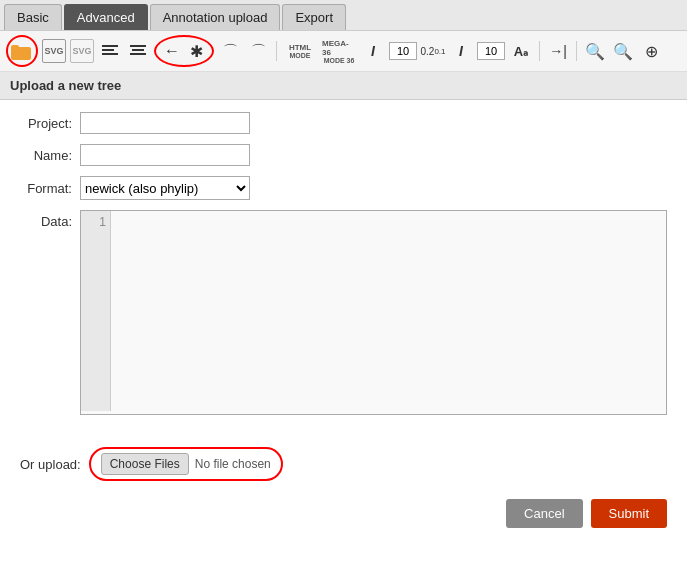 The height and width of the screenshot is (562, 687). I want to click on svg2-badge-icon: SVG, so click(82, 51).